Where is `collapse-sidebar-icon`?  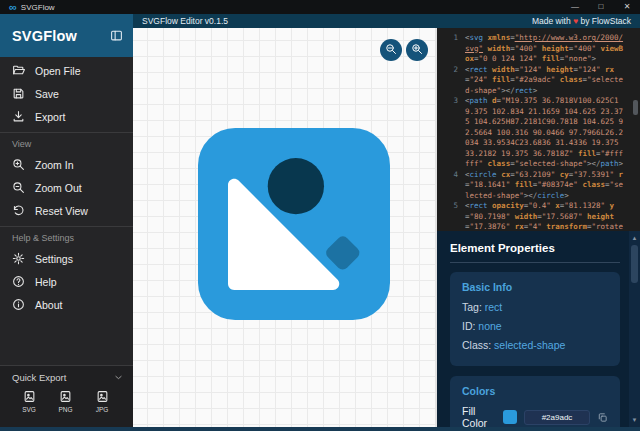
collapse-sidebar-icon is located at coordinates (116, 36).